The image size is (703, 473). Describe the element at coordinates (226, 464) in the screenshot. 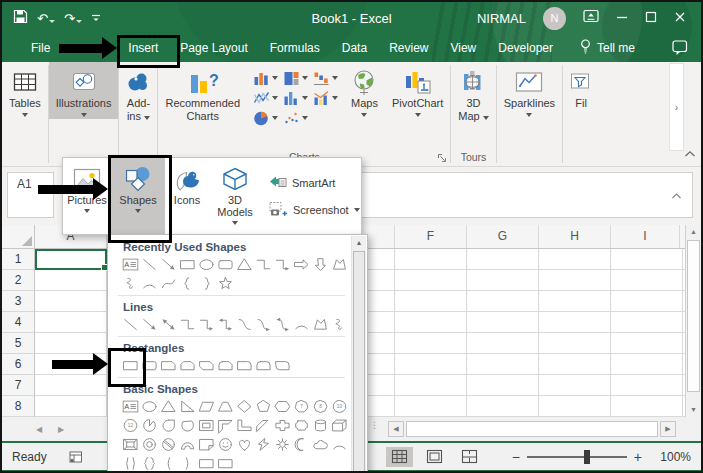

I see `shape-right-brace` at that location.